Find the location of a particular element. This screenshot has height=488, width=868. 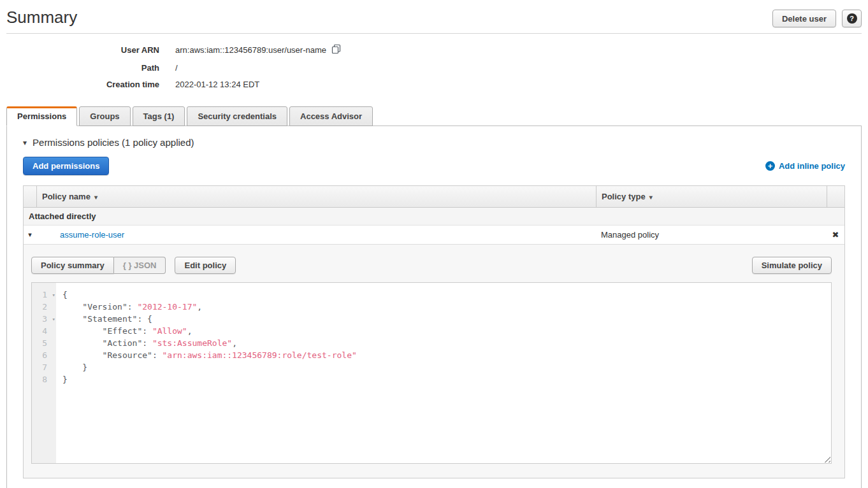

code-line: "Statement": { is located at coordinates (447, 319).